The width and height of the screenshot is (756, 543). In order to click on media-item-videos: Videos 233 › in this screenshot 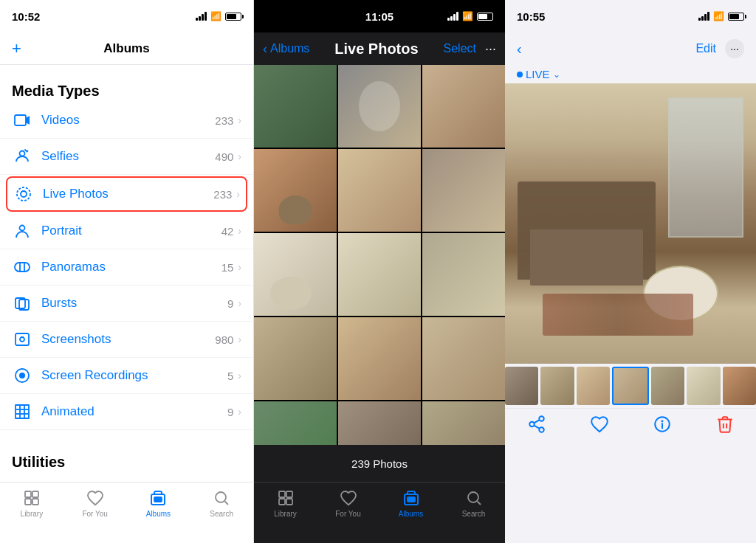, I will do `click(127, 121)`.